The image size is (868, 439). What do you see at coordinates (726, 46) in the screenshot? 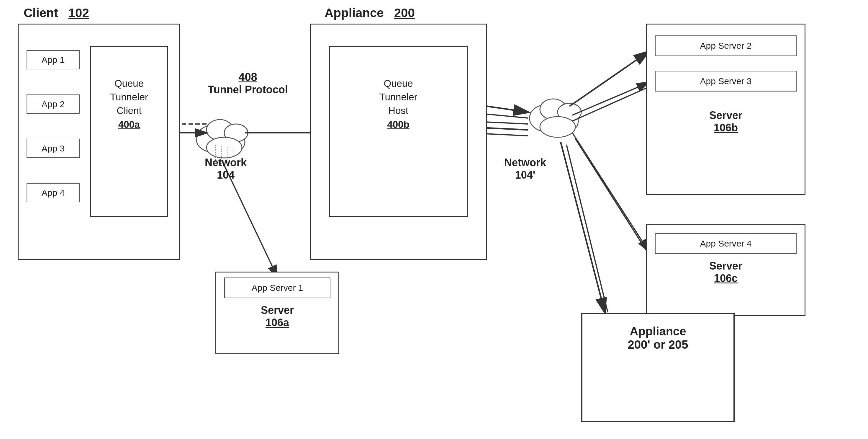
I see `app-server-2-box: App Server 2` at bounding box center [726, 46].